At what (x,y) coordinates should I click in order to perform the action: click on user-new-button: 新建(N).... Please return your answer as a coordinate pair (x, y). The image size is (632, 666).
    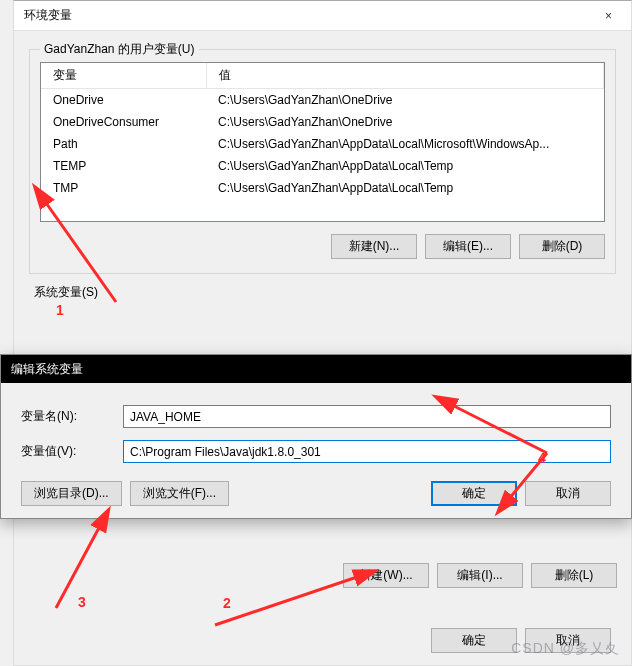
    Looking at the image, I should click on (374, 246).